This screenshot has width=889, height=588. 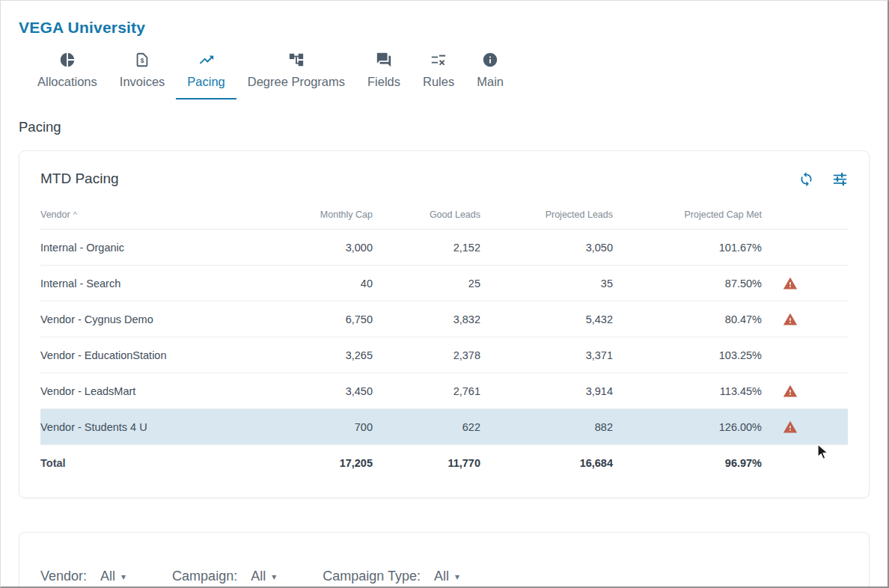 What do you see at coordinates (108, 576) in the screenshot?
I see `vendor-filter-value: All` at bounding box center [108, 576].